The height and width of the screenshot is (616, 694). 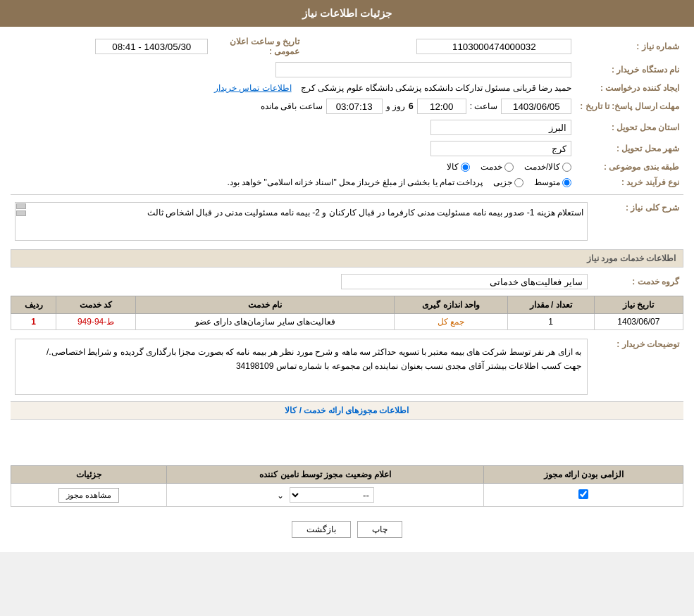 I want to click on goruh-label: گروه خدمت :, so click(x=638, y=282).